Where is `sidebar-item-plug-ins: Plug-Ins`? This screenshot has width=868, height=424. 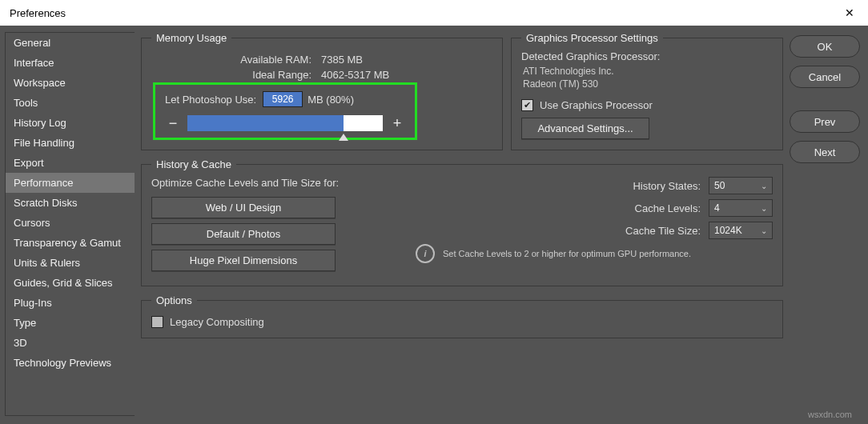
sidebar-item-plug-ins: Plug-Ins is located at coordinates (70, 302).